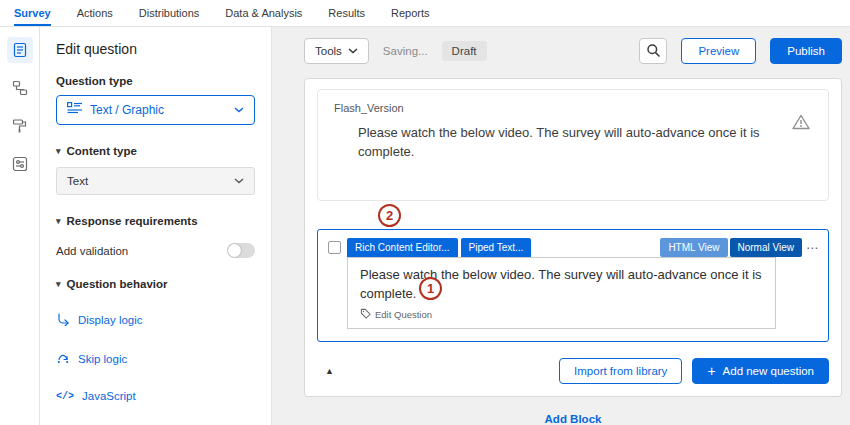  What do you see at coordinates (801, 124) in the screenshot?
I see `warning-icon` at bounding box center [801, 124].